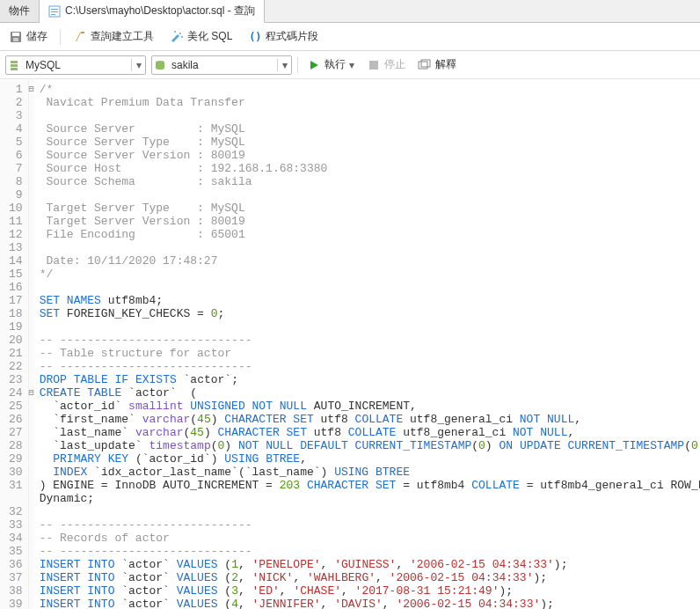 The height and width of the screenshot is (609, 700). Describe the element at coordinates (55, 11) in the screenshot. I see `sql-file-icon` at that location.